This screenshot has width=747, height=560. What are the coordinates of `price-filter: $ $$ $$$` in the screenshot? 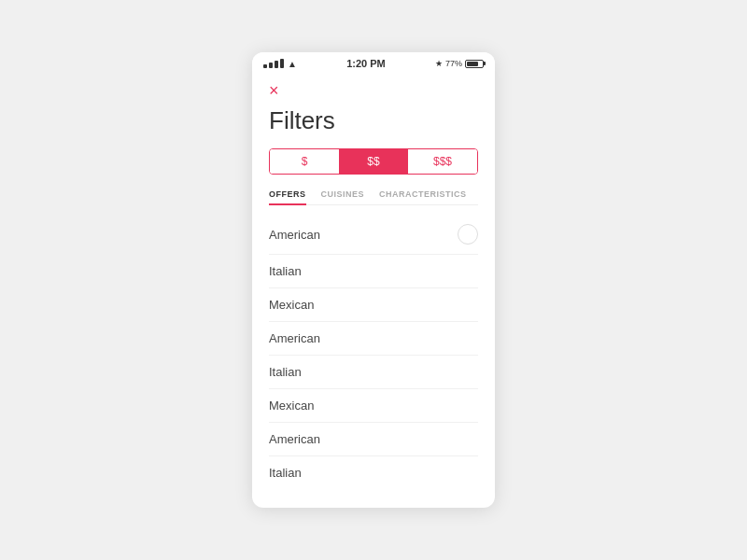 It's located at (374, 161).